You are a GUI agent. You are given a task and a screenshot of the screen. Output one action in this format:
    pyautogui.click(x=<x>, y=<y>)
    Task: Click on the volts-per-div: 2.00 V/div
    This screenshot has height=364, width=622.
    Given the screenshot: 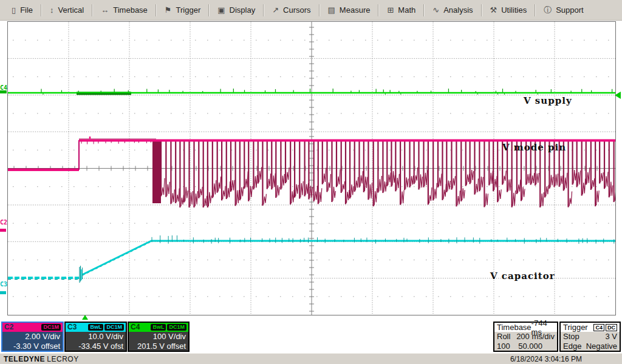 What is the action you would take?
    pyautogui.click(x=33, y=337)
    